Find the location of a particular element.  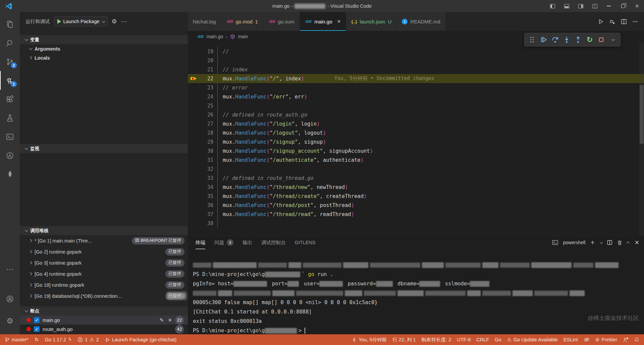

gutter-glyph is located at coordinates (194, 78).